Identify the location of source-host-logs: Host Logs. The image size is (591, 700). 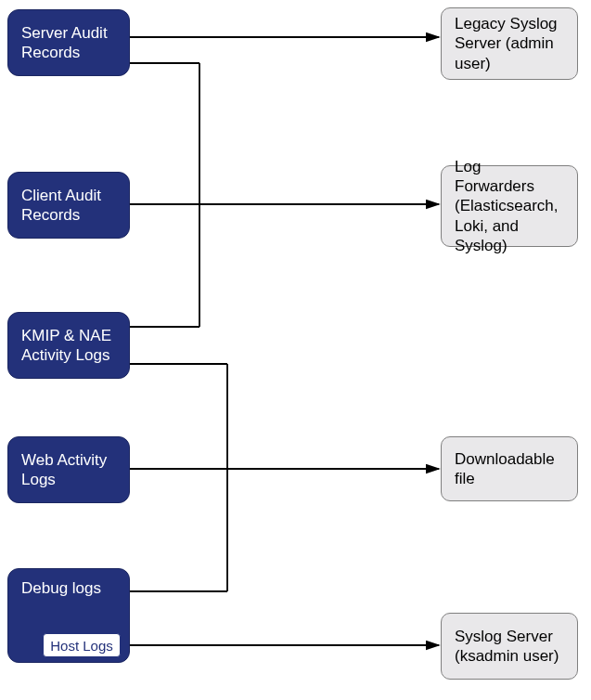
(82, 645).